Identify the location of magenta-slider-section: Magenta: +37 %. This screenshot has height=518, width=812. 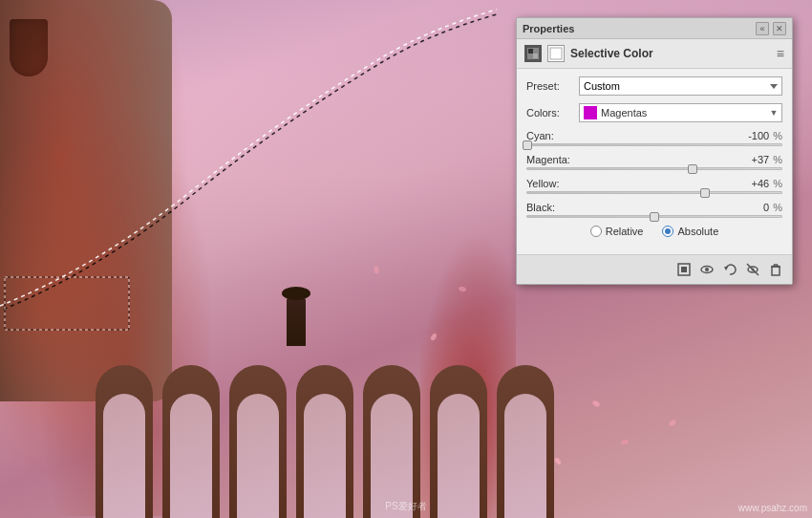
(654, 162).